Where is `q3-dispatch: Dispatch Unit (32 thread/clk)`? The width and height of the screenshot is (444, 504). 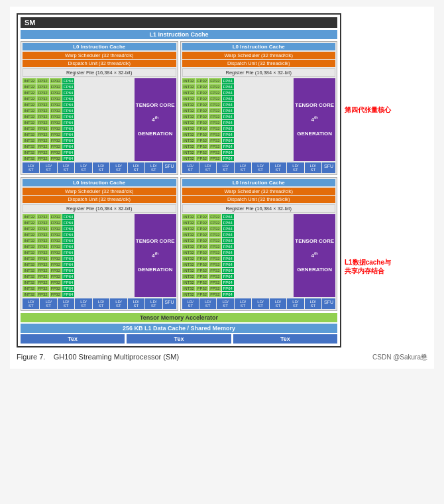 q3-dispatch: Dispatch Unit (32 thread/clk) is located at coordinates (99, 199).